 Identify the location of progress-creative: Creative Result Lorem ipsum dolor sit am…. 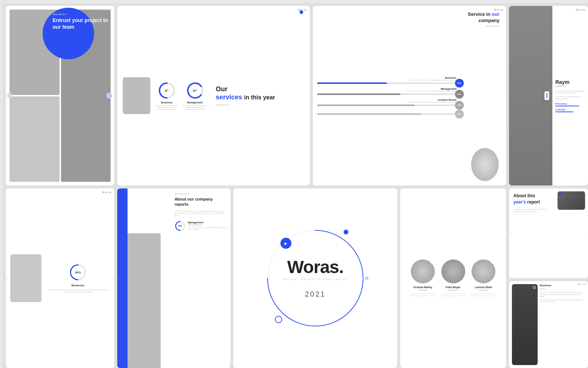
(387, 102).